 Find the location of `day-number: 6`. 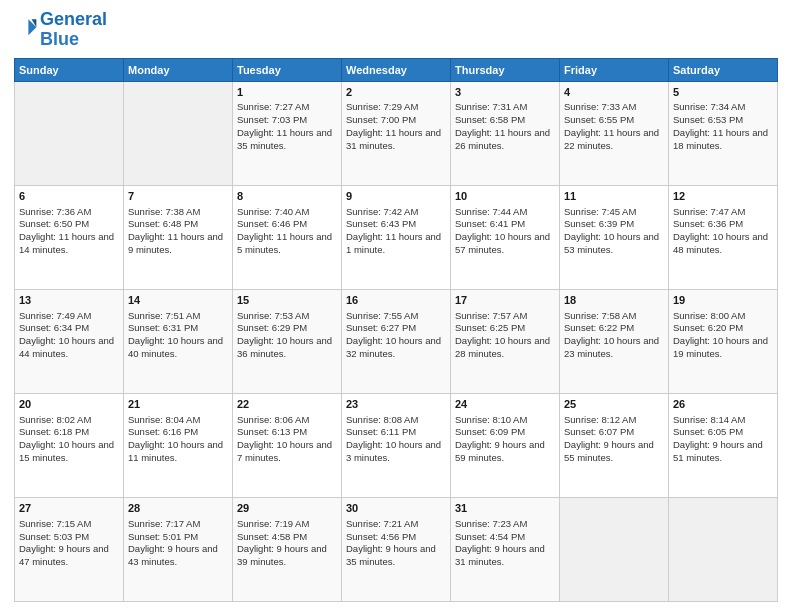

day-number: 6 is located at coordinates (69, 196).